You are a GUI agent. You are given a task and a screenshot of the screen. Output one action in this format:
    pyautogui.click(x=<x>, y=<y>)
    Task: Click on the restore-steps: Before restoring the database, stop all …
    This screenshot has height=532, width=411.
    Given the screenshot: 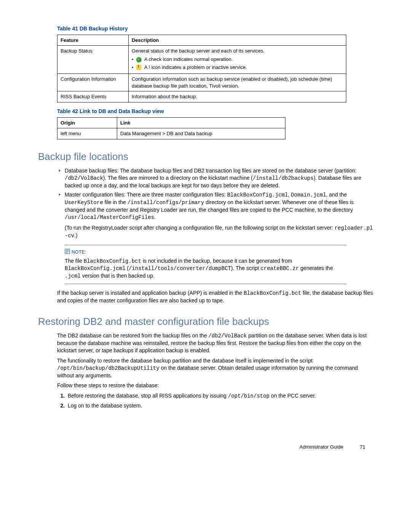 What is the action you would take?
    pyautogui.click(x=215, y=401)
    